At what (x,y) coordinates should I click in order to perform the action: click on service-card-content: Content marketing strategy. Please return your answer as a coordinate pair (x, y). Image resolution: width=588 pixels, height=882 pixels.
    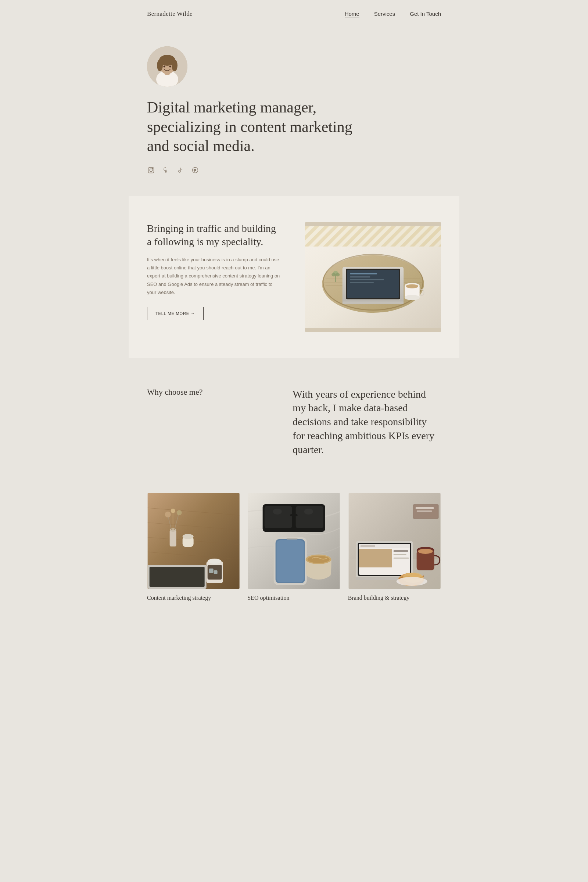
    Looking at the image, I should click on (194, 547).